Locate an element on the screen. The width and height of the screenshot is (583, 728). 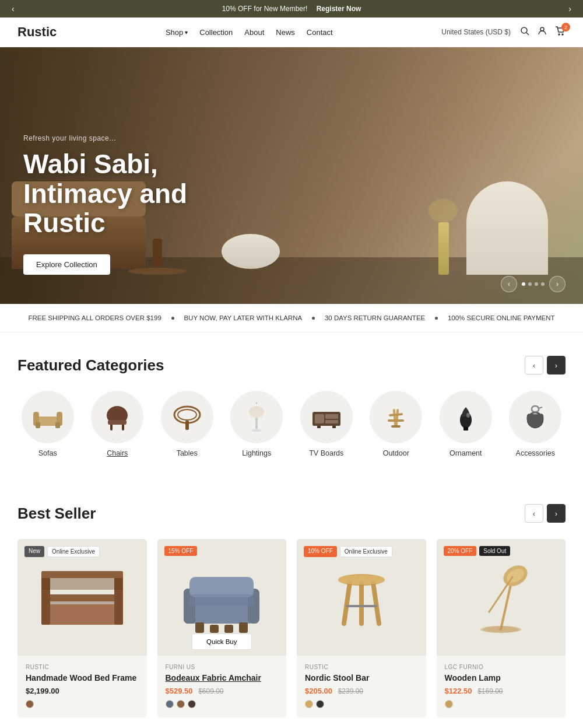
product-img-4: 20% OFF Sold Out is located at coordinates (501, 597).